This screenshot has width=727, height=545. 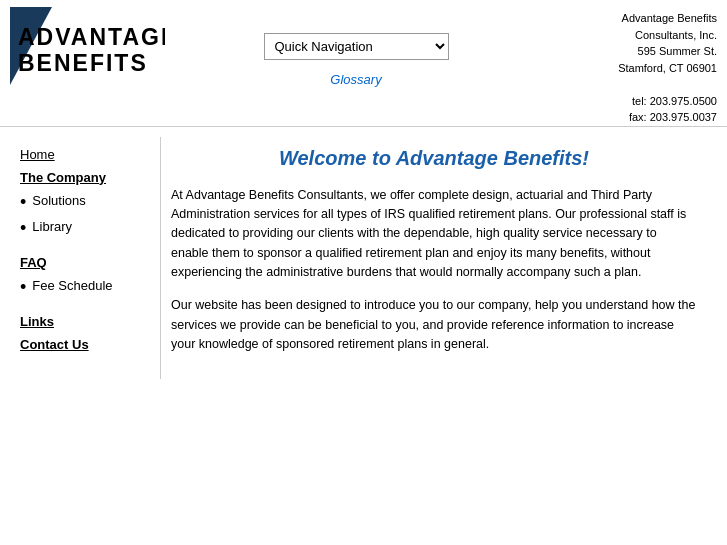 What do you see at coordinates (356, 46) in the screenshot?
I see `quick-nav-dropdown: Quick Navigation Home The Company Soluti…` at bounding box center [356, 46].